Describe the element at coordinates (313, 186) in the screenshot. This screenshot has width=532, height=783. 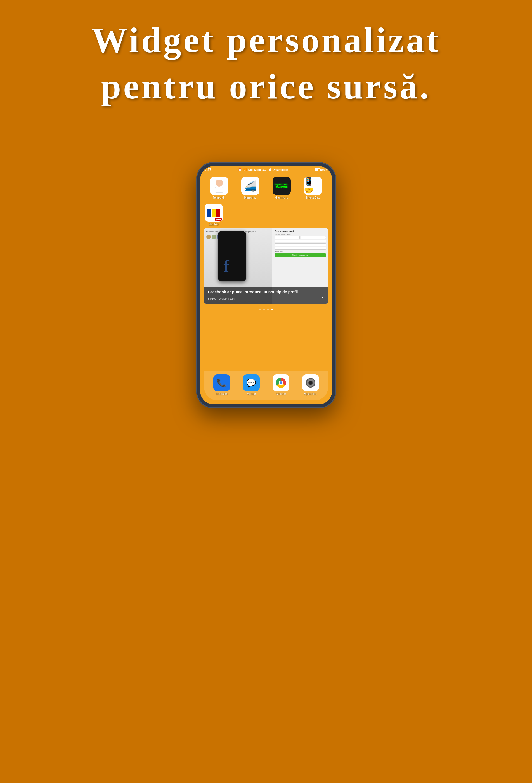
I see `invata-icon: 📱🤝` at that location.